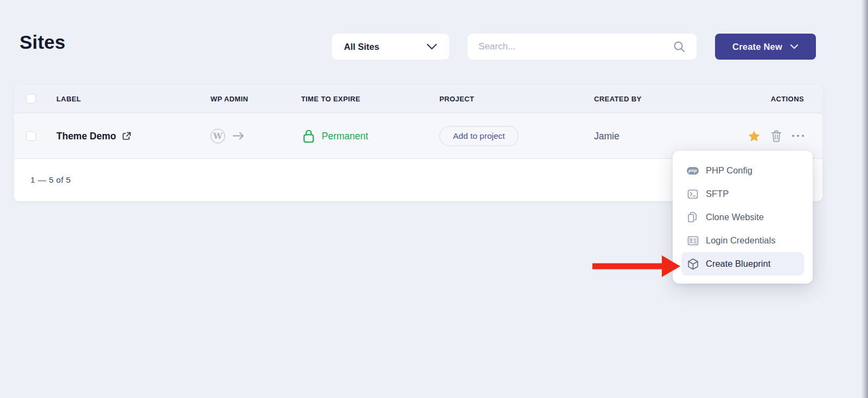  Describe the element at coordinates (754, 136) in the screenshot. I see `favorite-star-icon` at that location.